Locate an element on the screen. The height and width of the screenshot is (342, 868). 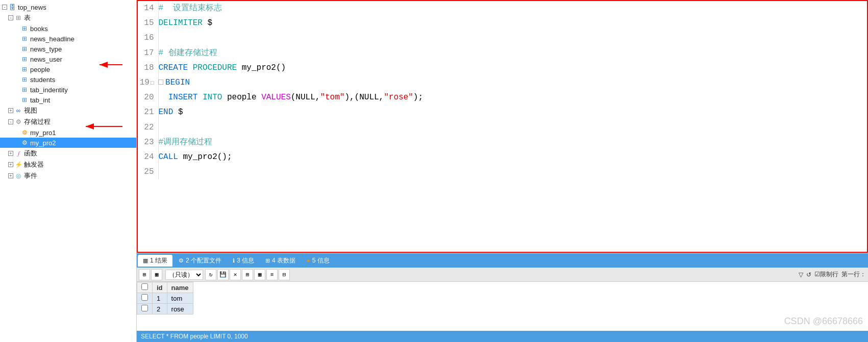
table-folder-icon: ⊞ is located at coordinates (18, 18).